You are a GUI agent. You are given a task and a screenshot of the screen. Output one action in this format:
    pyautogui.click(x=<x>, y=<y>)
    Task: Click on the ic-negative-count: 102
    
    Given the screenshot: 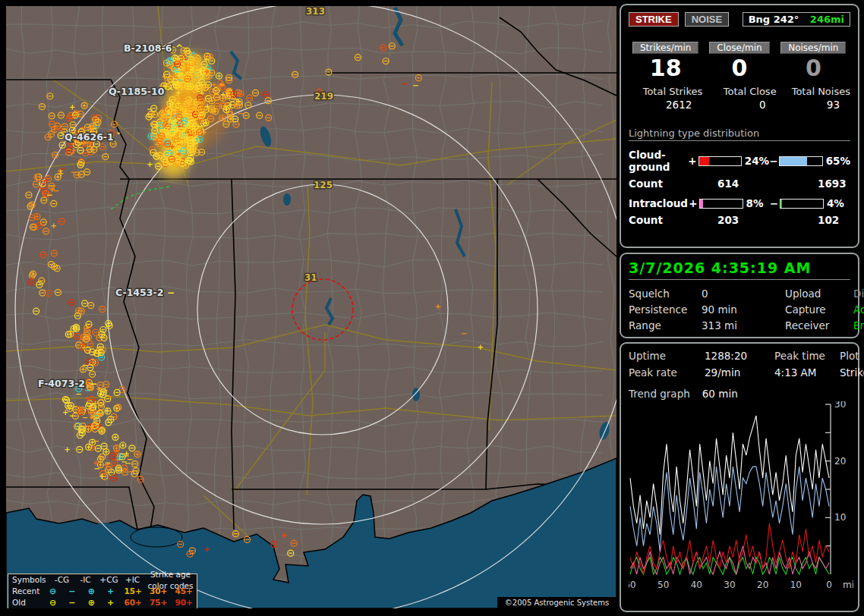 What is the action you would take?
    pyautogui.click(x=828, y=220)
    